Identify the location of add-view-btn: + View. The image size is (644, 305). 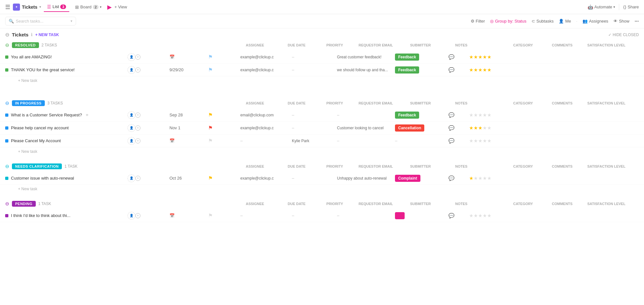
(120, 7).